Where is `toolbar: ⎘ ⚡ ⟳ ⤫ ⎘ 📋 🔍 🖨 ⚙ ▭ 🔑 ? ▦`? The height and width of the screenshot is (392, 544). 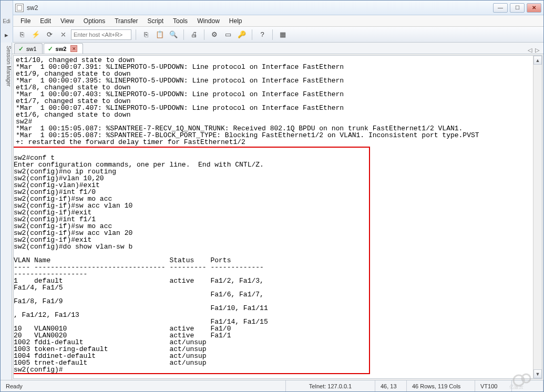 toolbar: ⎘ ⚡ ⟳ ⤫ ⎘ 📋 🔍 🖨 ⚙ ▭ 🔑 ? ▦ is located at coordinates (279, 35).